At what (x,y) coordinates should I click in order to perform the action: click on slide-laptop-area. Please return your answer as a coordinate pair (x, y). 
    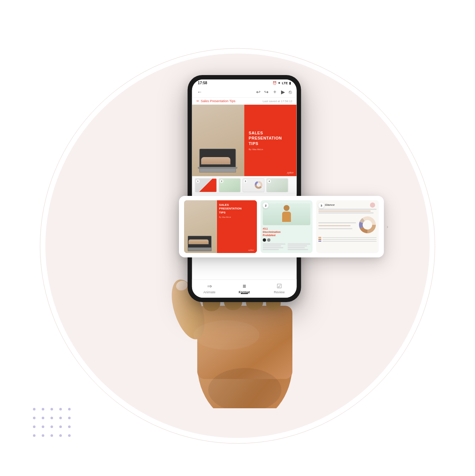
    Looking at the image, I should click on (220, 141).